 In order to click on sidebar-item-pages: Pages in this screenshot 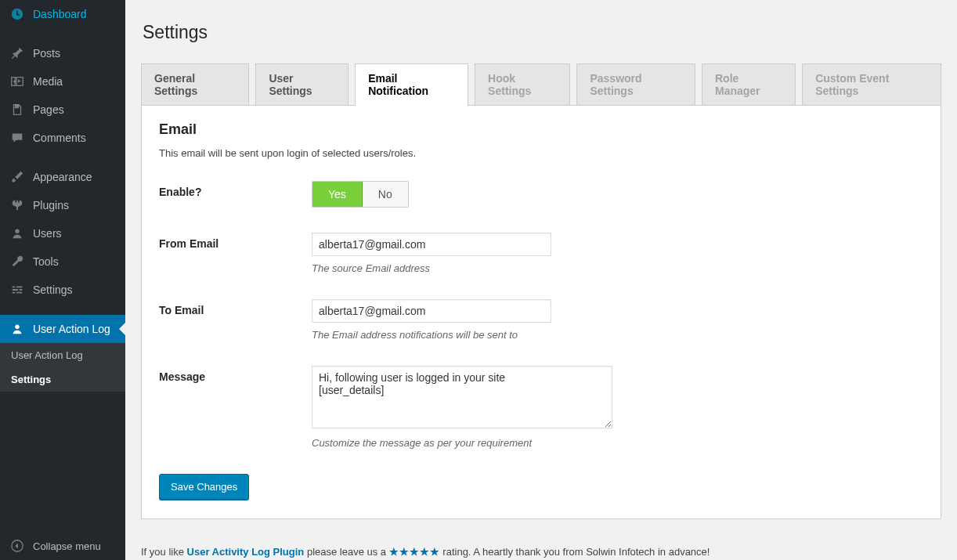, I will do `click(63, 110)`.